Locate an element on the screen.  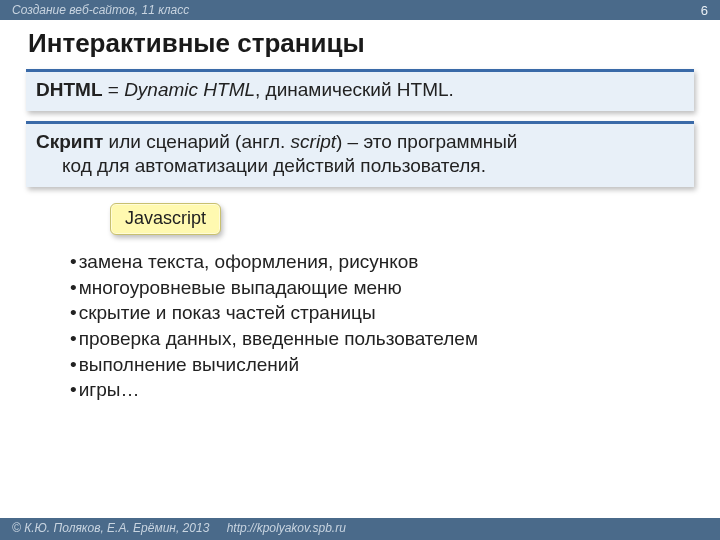
list-item: игры… is located at coordinates (395, 390).